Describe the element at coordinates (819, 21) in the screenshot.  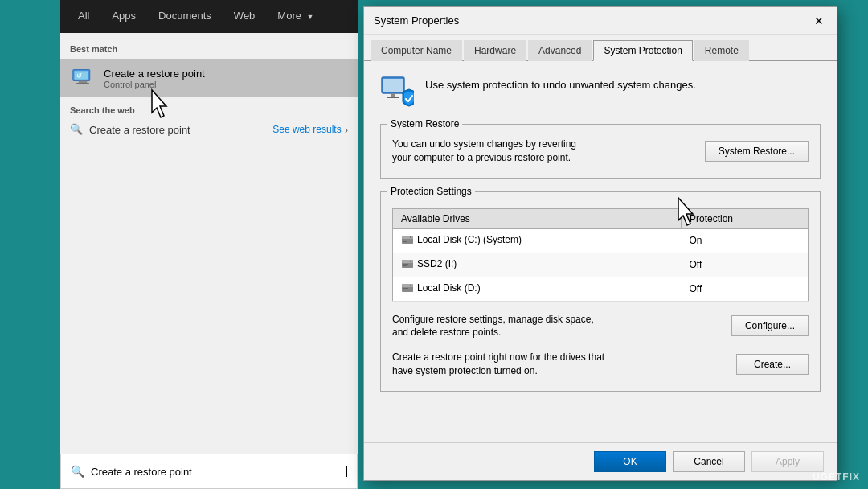
I see `dialog-close-button: ✕` at that location.